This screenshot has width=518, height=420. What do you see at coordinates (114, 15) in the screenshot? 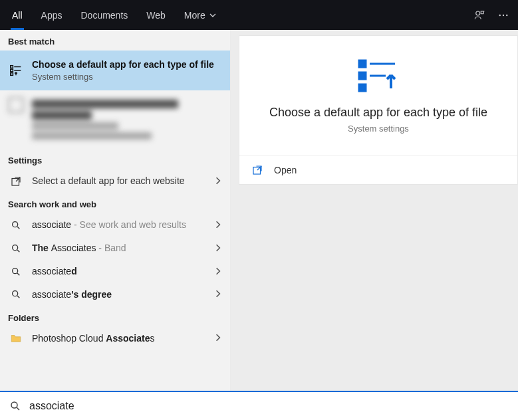
I see `search-tabs: All Apps Documents Web More` at bounding box center [114, 15].